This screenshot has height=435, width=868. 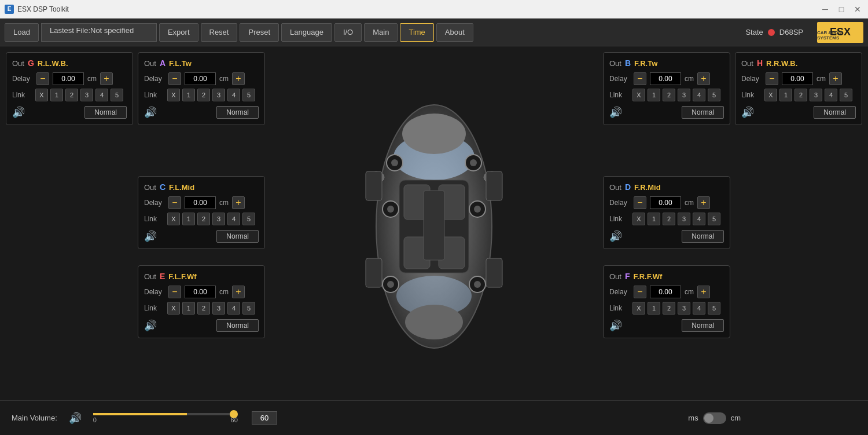 I want to click on link-2-F: 2, so click(x=669, y=308).